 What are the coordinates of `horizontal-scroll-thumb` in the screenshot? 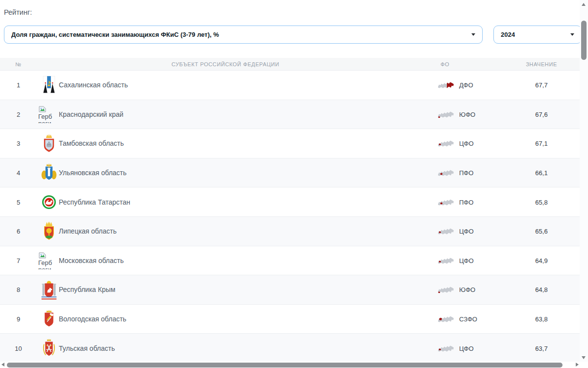 It's located at (285, 365).